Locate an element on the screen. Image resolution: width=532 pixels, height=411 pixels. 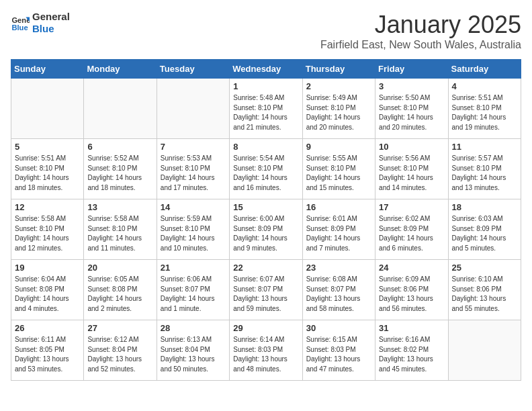
week-row-5: 26Sunrise: 6:11 AM Sunset: 8:05 PM Dayli… is located at coordinates (266, 351).